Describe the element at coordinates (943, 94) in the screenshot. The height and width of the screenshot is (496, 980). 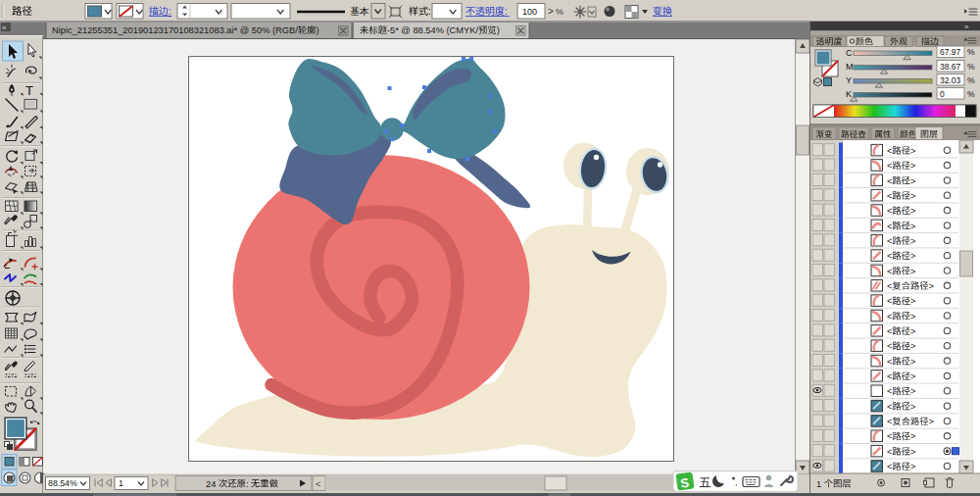
I see `svg-text: 0` at that location.